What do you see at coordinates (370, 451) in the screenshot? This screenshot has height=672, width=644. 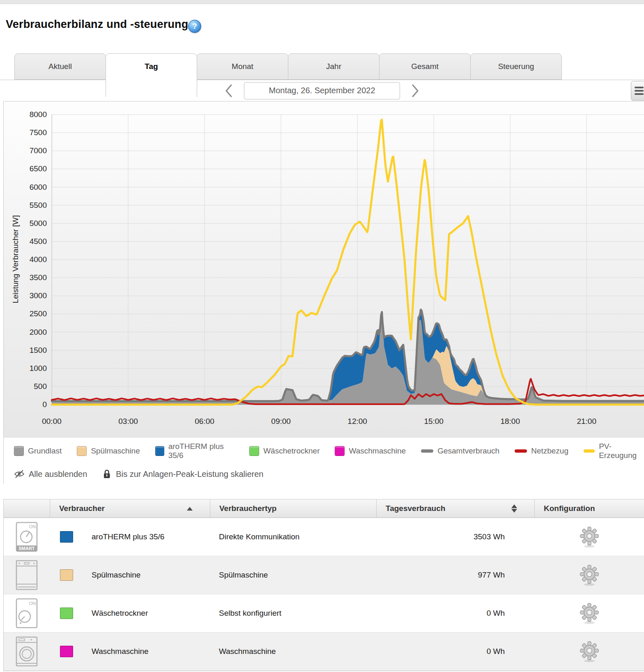 I see `legend-item-waschmaschine: Waschmaschine` at bounding box center [370, 451].